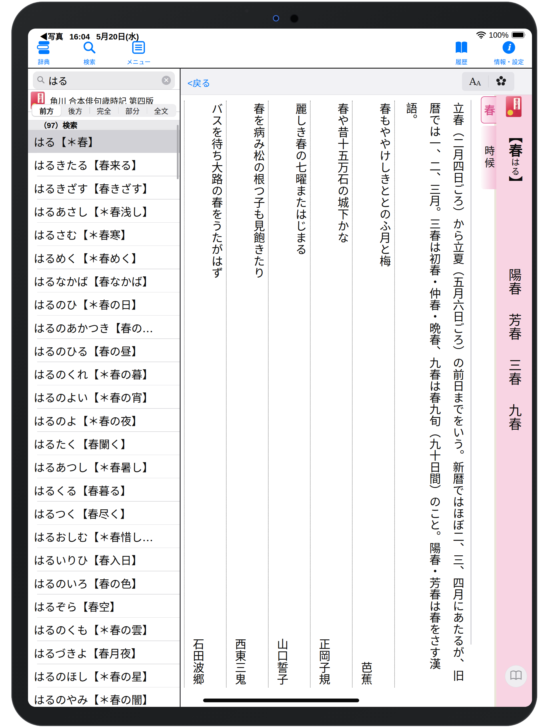  Describe the element at coordinates (93, 281) in the screenshot. I see `result-row-label: はるなかば【春なかば】` at that location.